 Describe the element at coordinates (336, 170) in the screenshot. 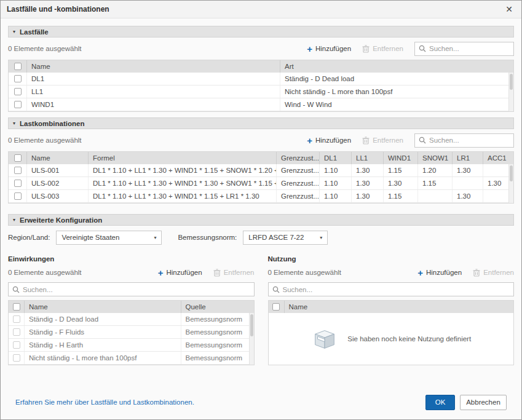

I see `cell-dl1: 1.10` at that location.